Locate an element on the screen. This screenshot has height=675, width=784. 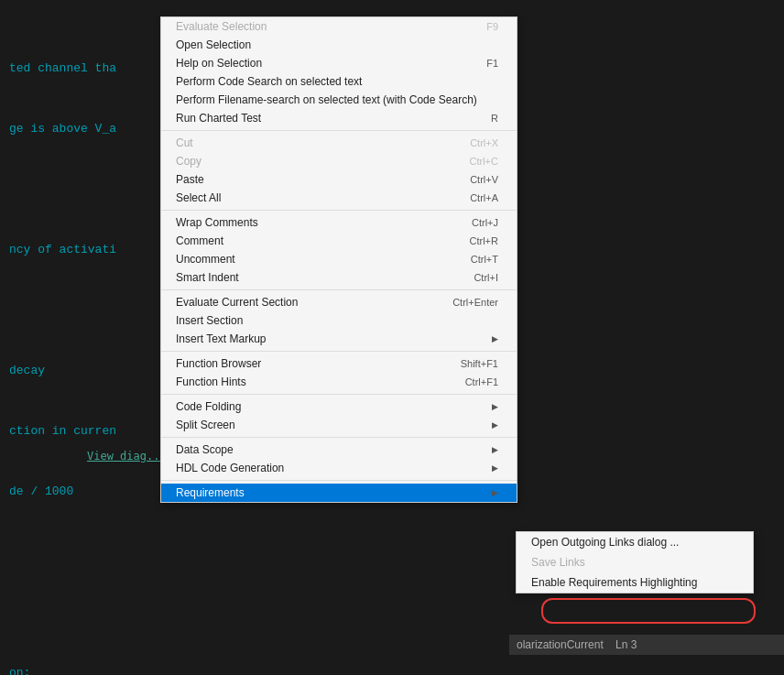
menu-label-data-scope: Data Scope is located at coordinates (205, 450).